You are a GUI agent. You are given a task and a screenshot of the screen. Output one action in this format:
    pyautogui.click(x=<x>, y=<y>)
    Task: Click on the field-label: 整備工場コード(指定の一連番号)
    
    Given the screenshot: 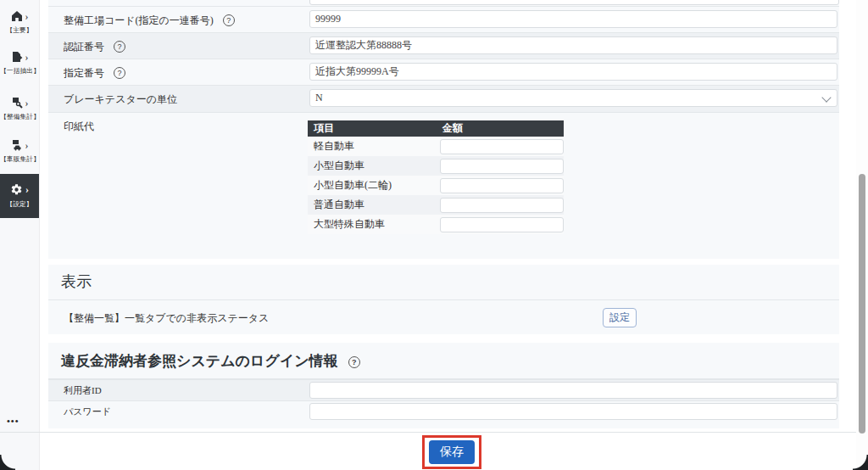 What is the action you would take?
    pyautogui.click(x=139, y=20)
    